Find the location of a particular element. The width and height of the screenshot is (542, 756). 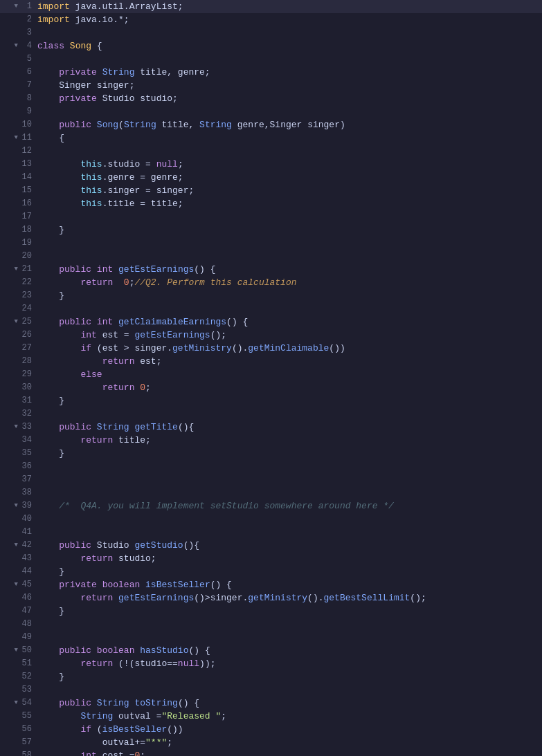

line-number-area: 14 is located at coordinates (17, 177).